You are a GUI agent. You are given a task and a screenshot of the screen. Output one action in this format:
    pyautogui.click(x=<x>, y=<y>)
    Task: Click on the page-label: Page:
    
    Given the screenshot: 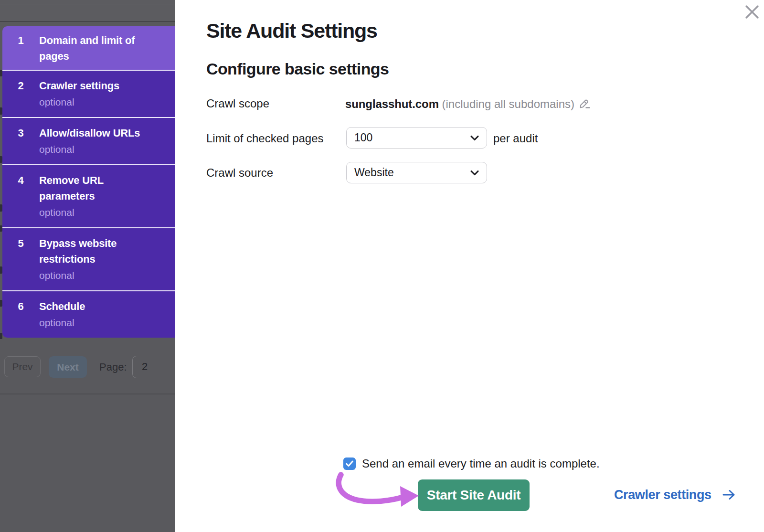 What is the action you would take?
    pyautogui.click(x=113, y=367)
    